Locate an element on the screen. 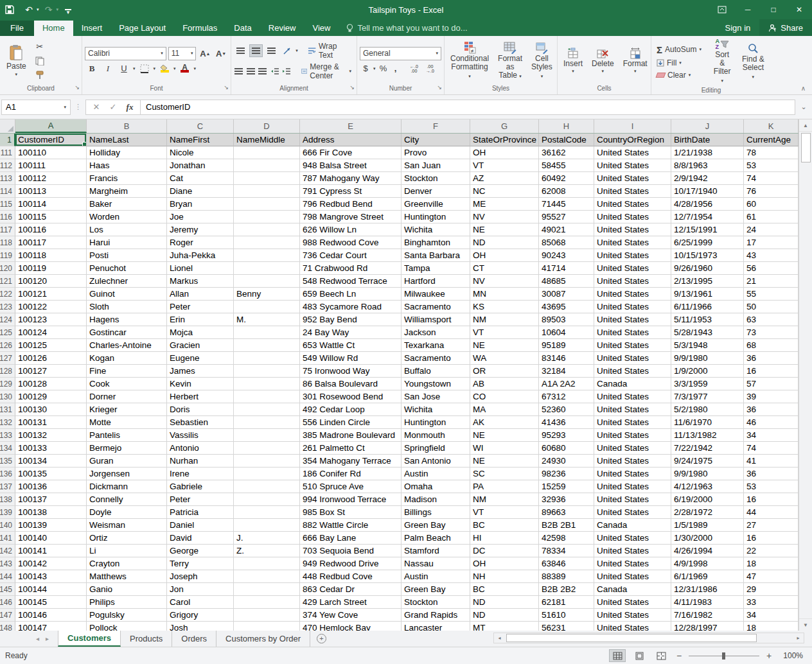  cell: 95189 is located at coordinates (567, 345).